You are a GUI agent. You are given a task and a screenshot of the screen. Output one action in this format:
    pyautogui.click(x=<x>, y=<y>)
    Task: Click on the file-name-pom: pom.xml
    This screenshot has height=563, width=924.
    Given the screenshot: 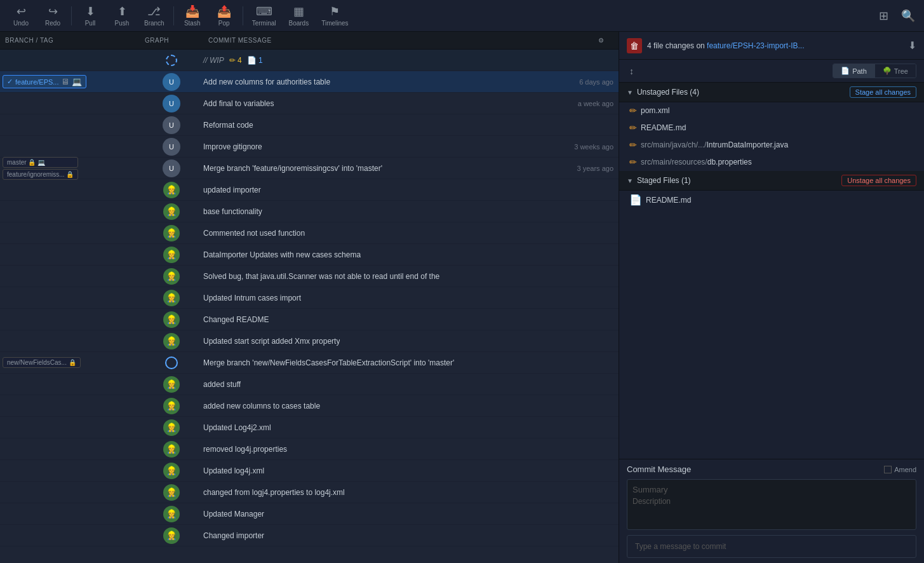 What is the action you would take?
    pyautogui.click(x=655, y=111)
    